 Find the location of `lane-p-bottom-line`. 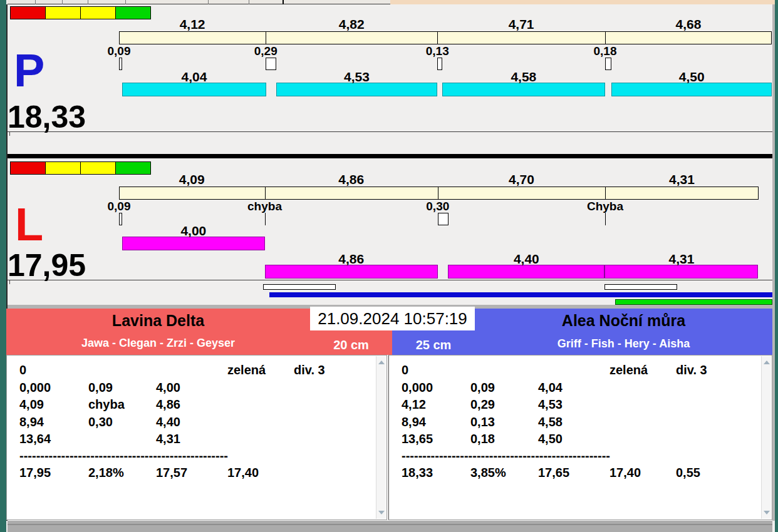

lane-p-bottom-line is located at coordinates (390, 131).